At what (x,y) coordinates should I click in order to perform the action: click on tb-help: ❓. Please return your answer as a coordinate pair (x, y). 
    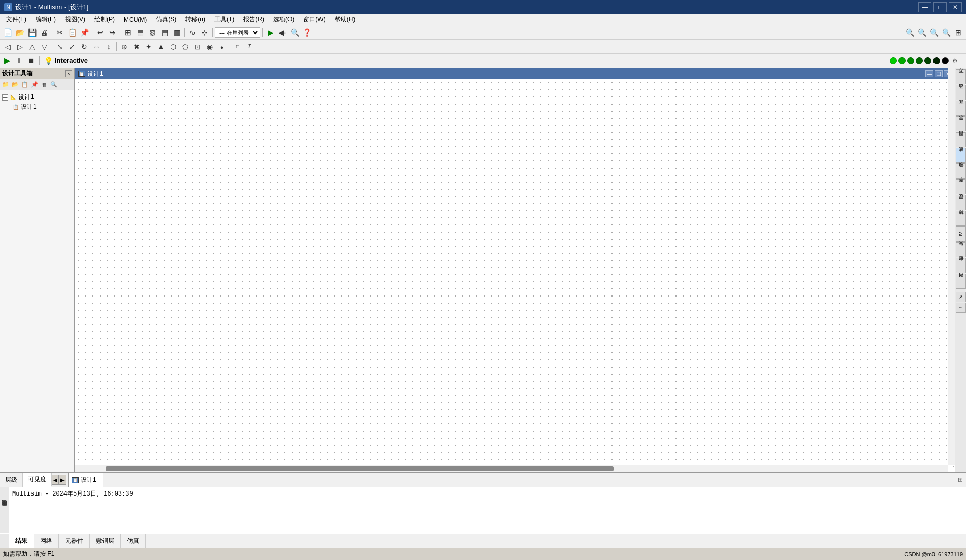
    Looking at the image, I should click on (307, 32).